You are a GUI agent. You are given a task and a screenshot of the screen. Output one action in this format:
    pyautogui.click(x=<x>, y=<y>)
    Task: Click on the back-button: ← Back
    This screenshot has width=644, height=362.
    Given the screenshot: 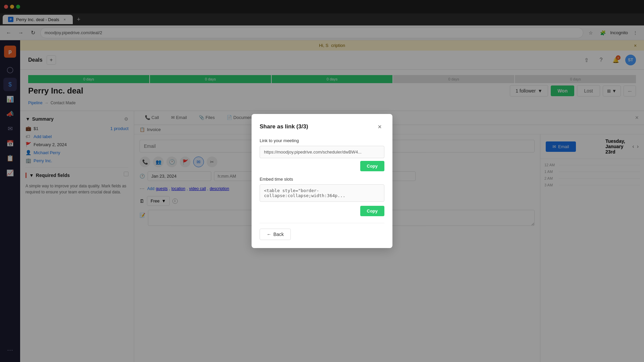 What is the action you would take?
    pyautogui.click(x=275, y=234)
    